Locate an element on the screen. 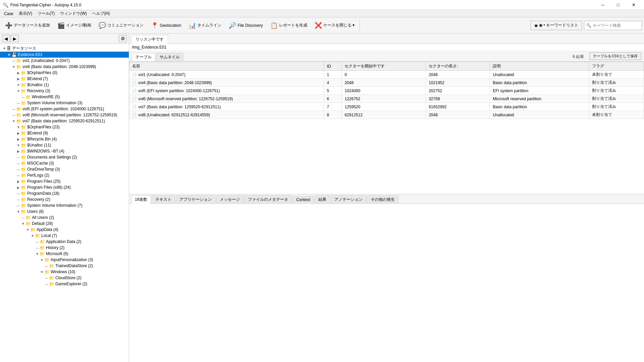  windows-bt-toggle: ▶ is located at coordinates (18, 151).